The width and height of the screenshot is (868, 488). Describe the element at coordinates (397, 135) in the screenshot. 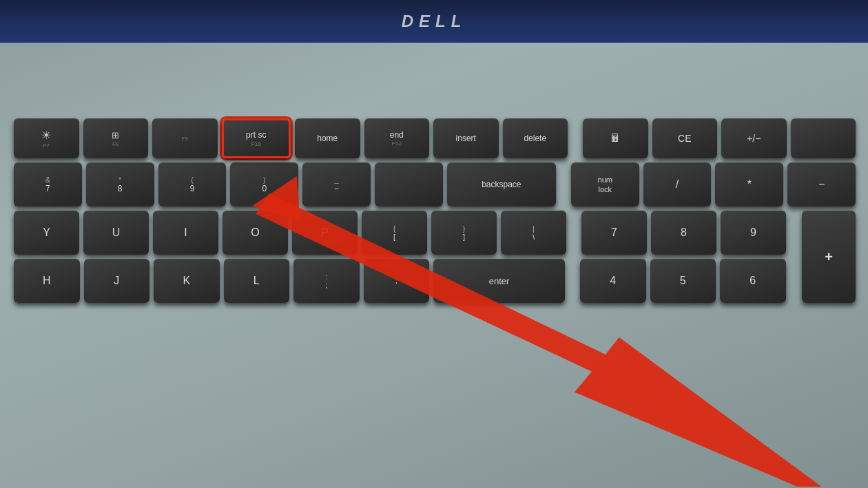

I see `key-end-main: end` at that location.